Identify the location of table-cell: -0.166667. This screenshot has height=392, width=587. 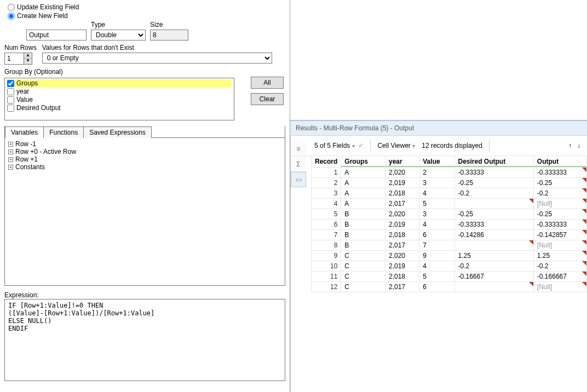
(560, 277).